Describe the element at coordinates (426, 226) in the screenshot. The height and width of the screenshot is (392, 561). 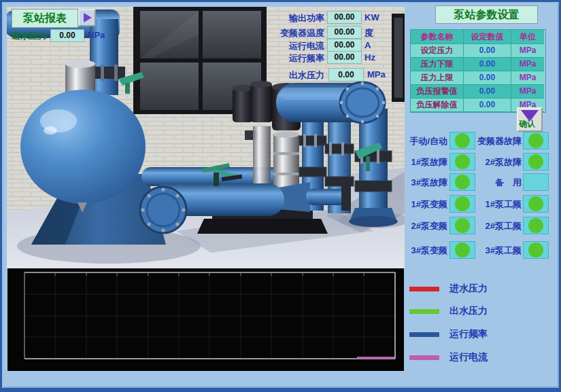
I see `status-label: 2#泵变频` at that location.